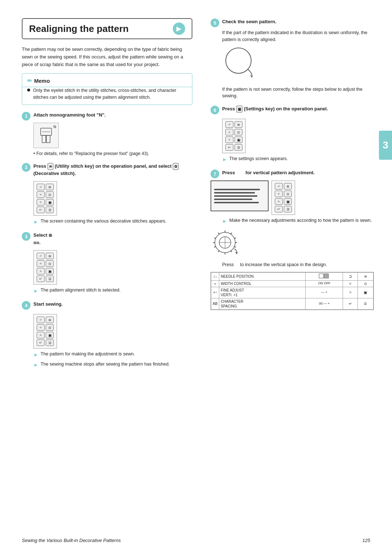 The width and height of the screenshot is (392, 554). What do you see at coordinates (385, 145) in the screenshot?
I see `side-tab-number: 3` at bounding box center [385, 145].